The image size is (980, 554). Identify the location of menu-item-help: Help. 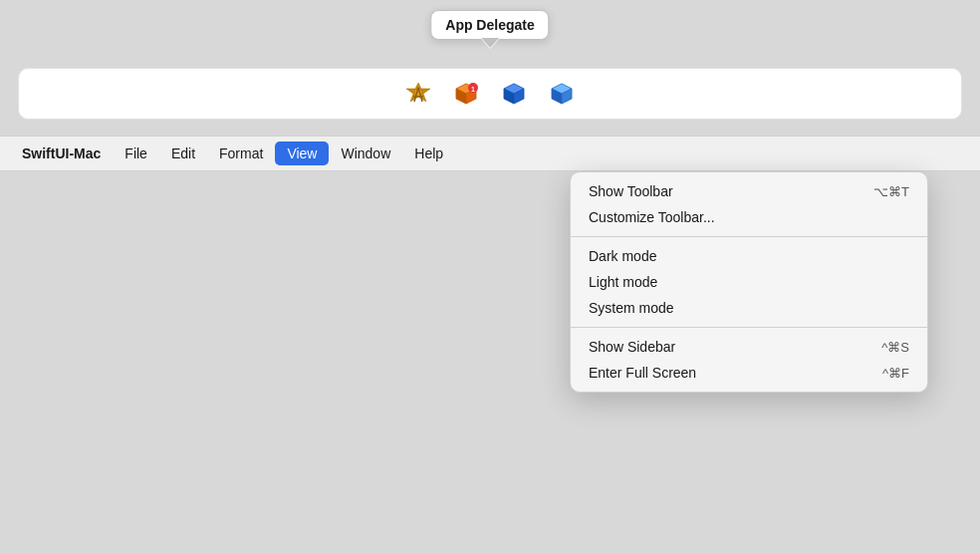
(428, 153).